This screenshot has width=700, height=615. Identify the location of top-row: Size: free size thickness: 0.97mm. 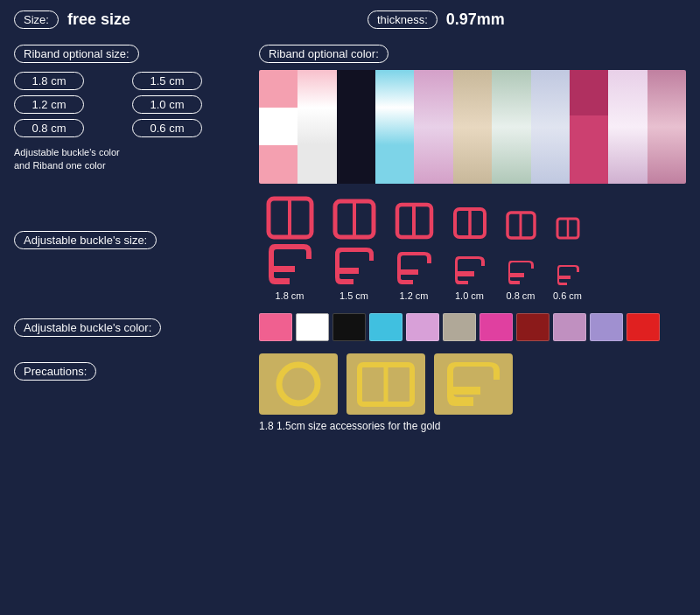
(350, 19).